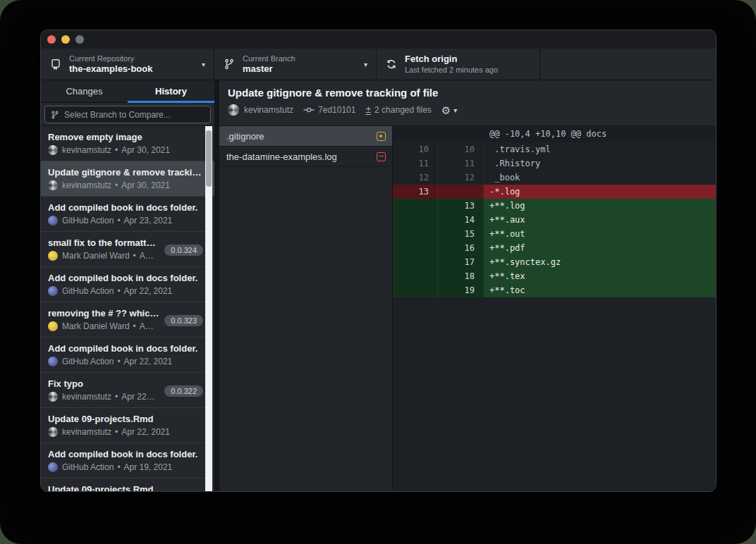 This screenshot has width=756, height=544. Describe the element at coordinates (378, 39) in the screenshot. I see `title-bar` at that location.